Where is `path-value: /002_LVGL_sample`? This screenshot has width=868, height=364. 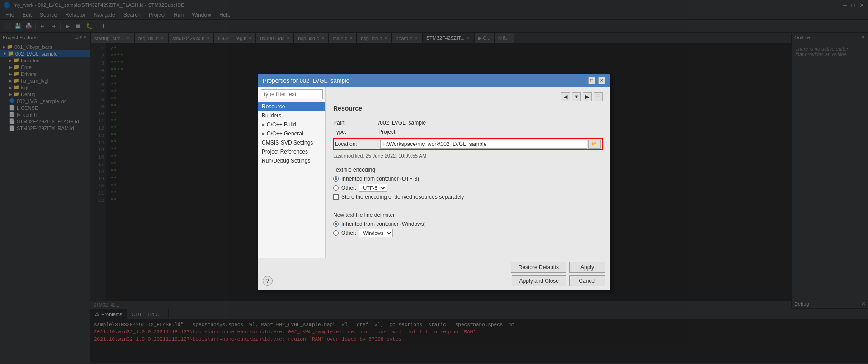 path-value: /002_LVGL_sample is located at coordinates (402, 123).